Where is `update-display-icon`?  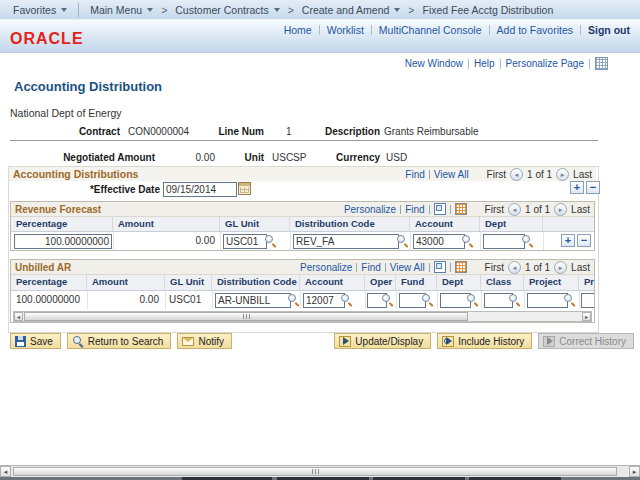
update-display-icon is located at coordinates (345, 342).